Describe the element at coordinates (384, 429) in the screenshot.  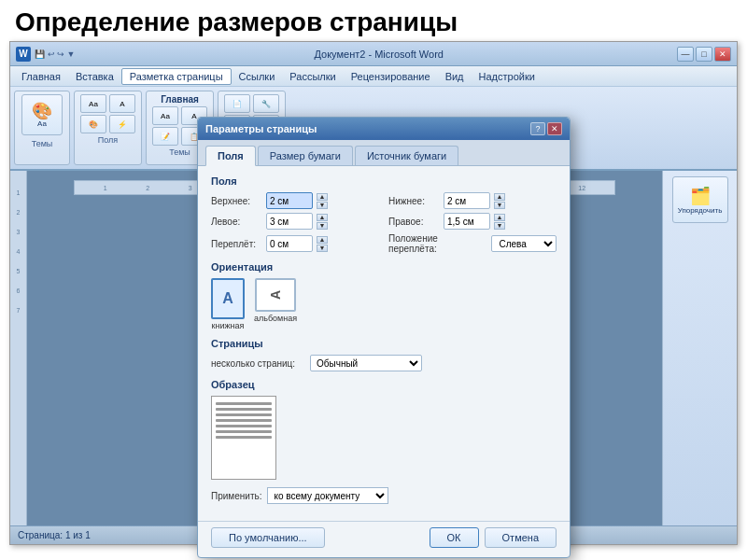
I see `sample-section: Образец` at that location.